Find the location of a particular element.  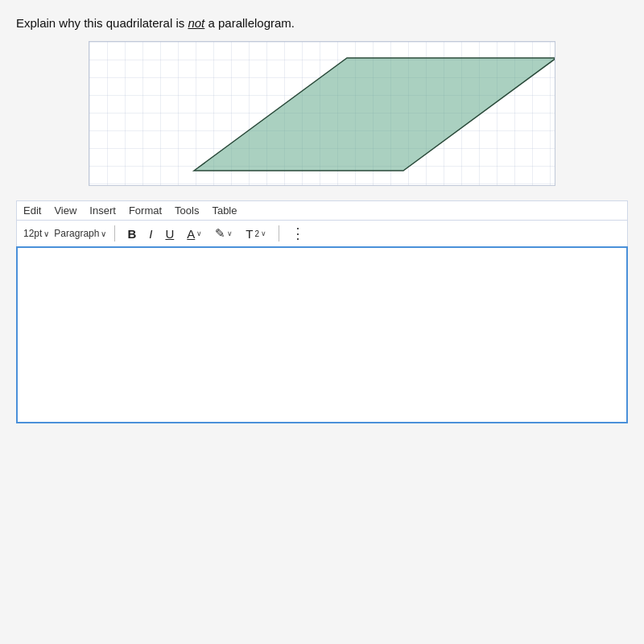

more-options-button: ⋮ is located at coordinates (298, 233).